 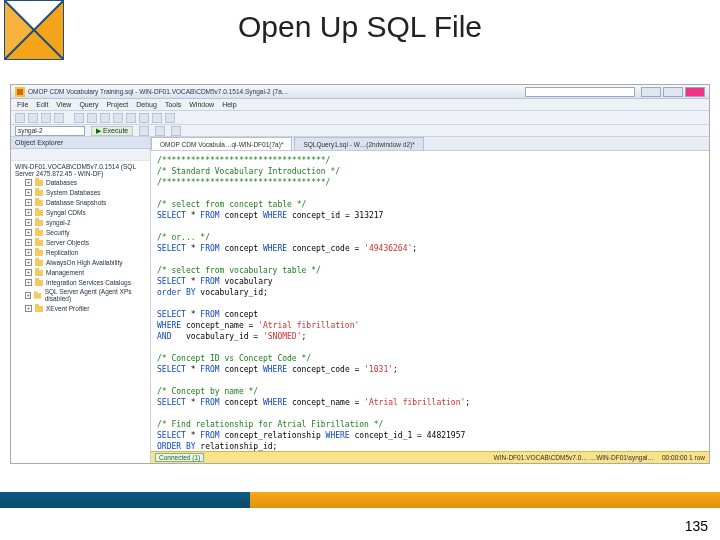 What do you see at coordinates (176, 131) in the screenshot?
I see `parse-button` at bounding box center [176, 131].